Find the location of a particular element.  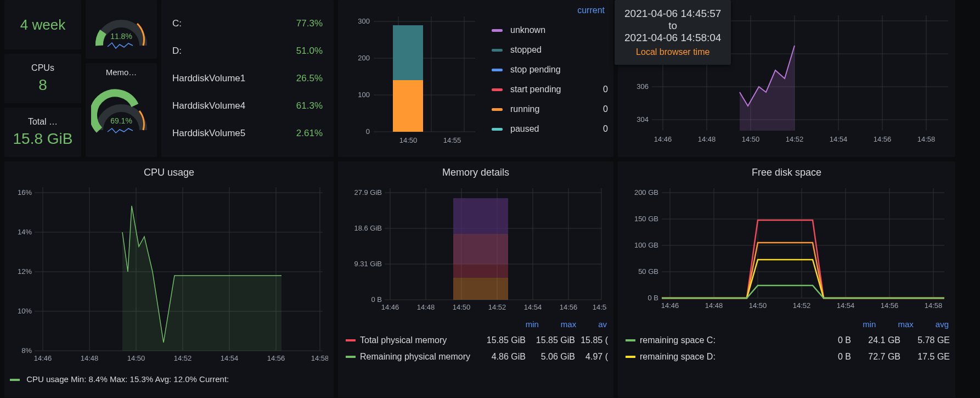

memory-stats-header: min max av is located at coordinates (476, 325).